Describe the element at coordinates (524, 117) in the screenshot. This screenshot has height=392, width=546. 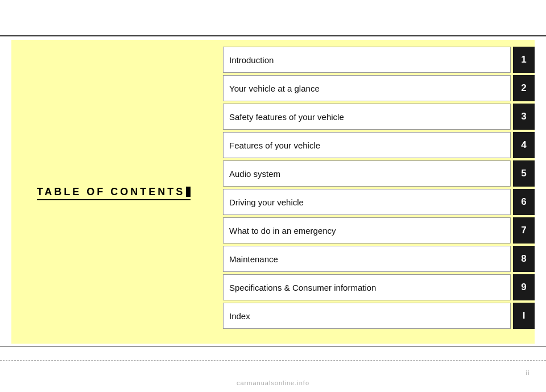
I see `toc-item-number: 3` at that location.